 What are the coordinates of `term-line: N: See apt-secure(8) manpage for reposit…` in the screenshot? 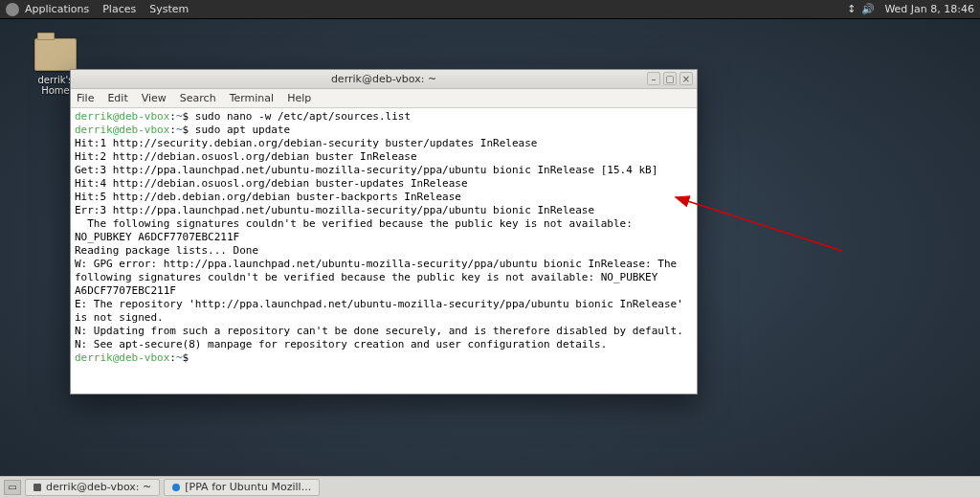 It's located at (341, 345).